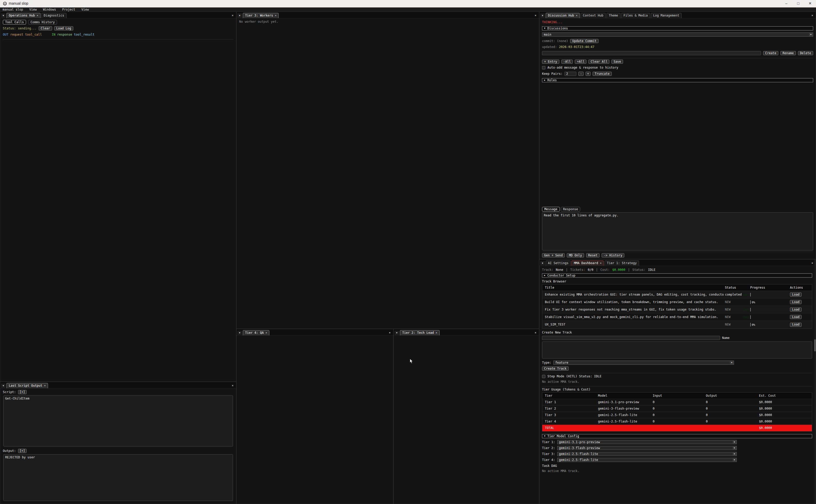 This screenshot has height=504, width=816. What do you see at coordinates (85, 10) in the screenshot?
I see `menu-item-view-2: View` at bounding box center [85, 10].